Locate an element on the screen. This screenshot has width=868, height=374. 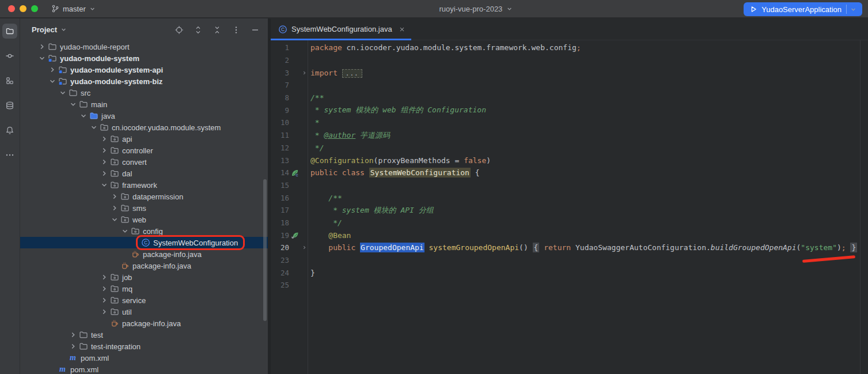
code-line-12: 12 */ is located at coordinates (569, 148).